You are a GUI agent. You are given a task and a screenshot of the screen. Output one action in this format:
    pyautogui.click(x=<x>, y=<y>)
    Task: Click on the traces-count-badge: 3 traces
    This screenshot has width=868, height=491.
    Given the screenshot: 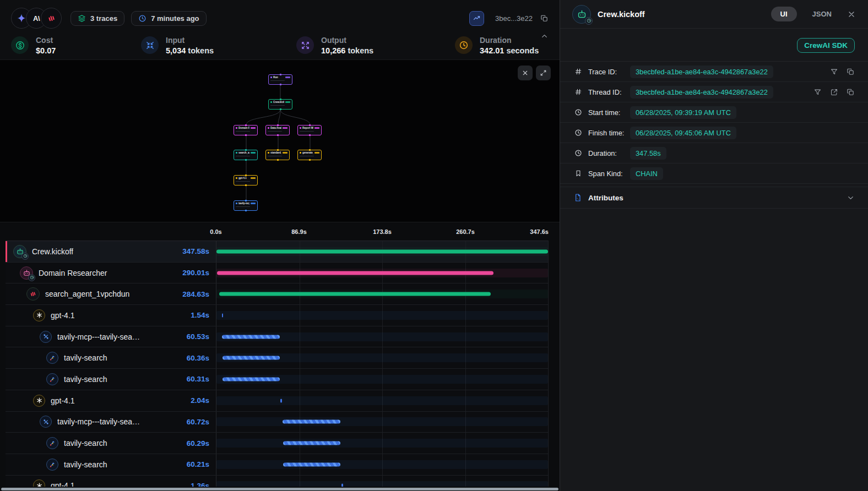 What is the action you would take?
    pyautogui.click(x=97, y=19)
    